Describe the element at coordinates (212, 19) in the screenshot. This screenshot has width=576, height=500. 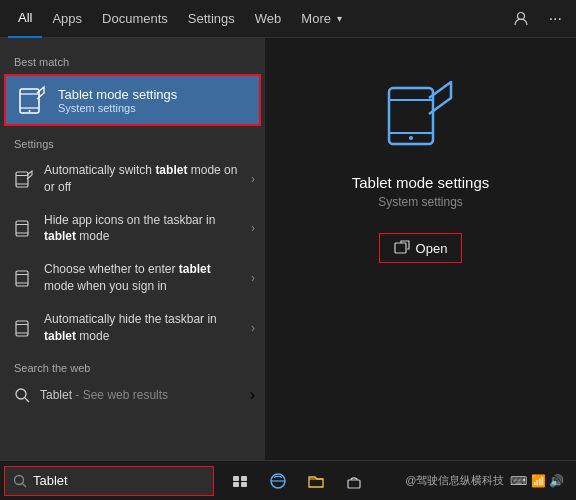
I see `nav-item-settings: Settings` at that location.